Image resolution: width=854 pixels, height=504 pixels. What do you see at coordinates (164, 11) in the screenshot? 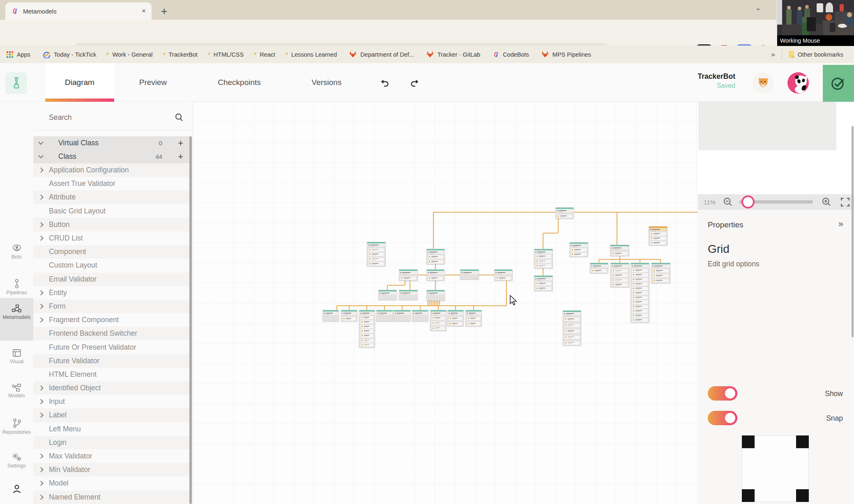
I see `new-tab-button: +` at bounding box center [164, 11].